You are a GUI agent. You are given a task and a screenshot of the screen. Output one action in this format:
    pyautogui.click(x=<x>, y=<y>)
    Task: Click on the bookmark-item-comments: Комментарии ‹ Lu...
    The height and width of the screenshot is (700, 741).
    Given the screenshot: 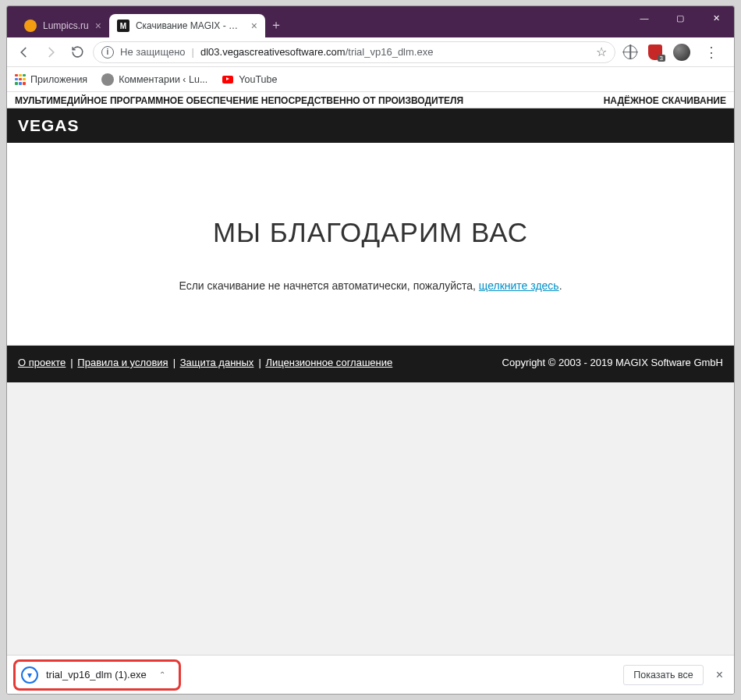 What is the action you would take?
    pyautogui.click(x=154, y=80)
    